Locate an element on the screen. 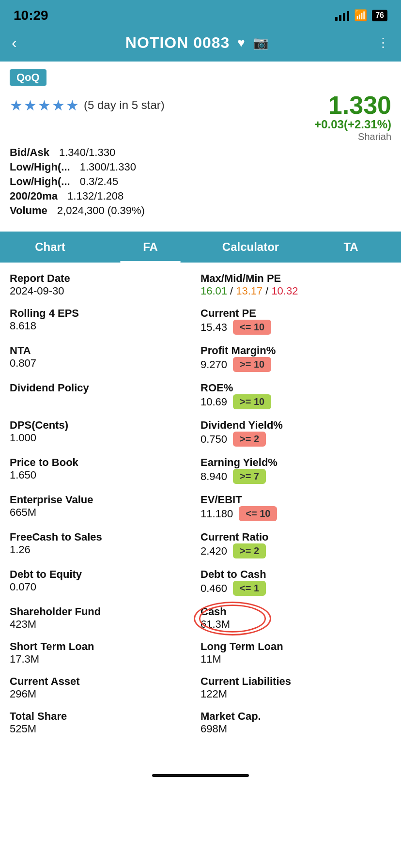 Image resolution: width=401 pixels, height=868 pixels. volume-value: 2,024,300 (0.39%) is located at coordinates (101, 211).